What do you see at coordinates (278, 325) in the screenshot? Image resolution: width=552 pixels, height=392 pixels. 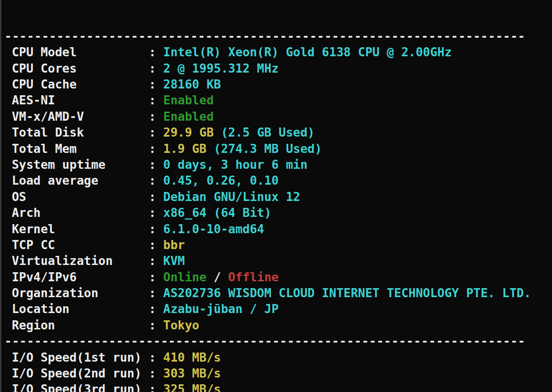 I see `info-row-region: Region : Tokyo` at bounding box center [278, 325].